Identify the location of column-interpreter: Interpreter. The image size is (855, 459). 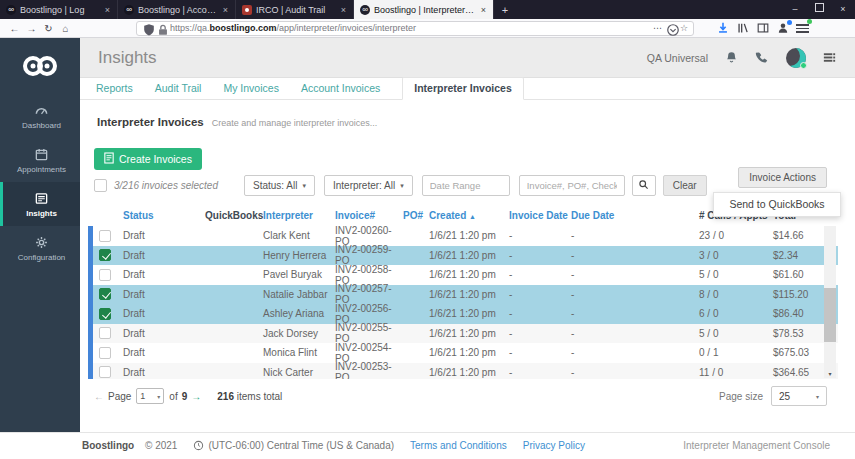
(299, 216).